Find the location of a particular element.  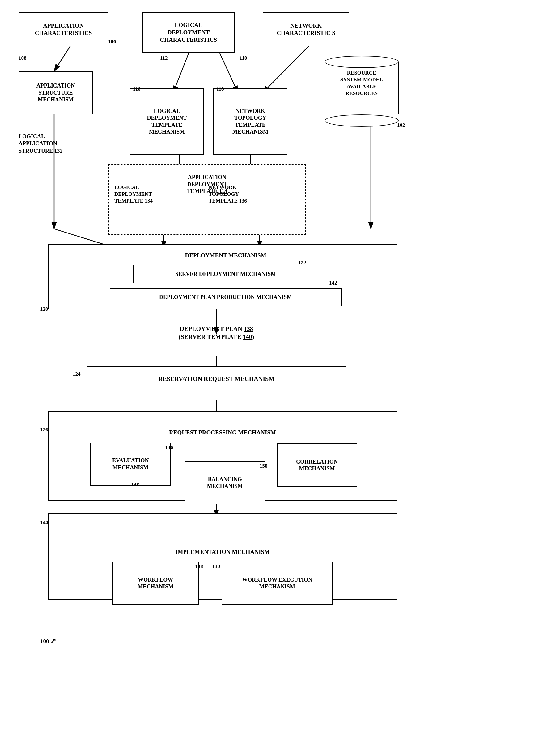

ref-130: 130 is located at coordinates (216, 566).